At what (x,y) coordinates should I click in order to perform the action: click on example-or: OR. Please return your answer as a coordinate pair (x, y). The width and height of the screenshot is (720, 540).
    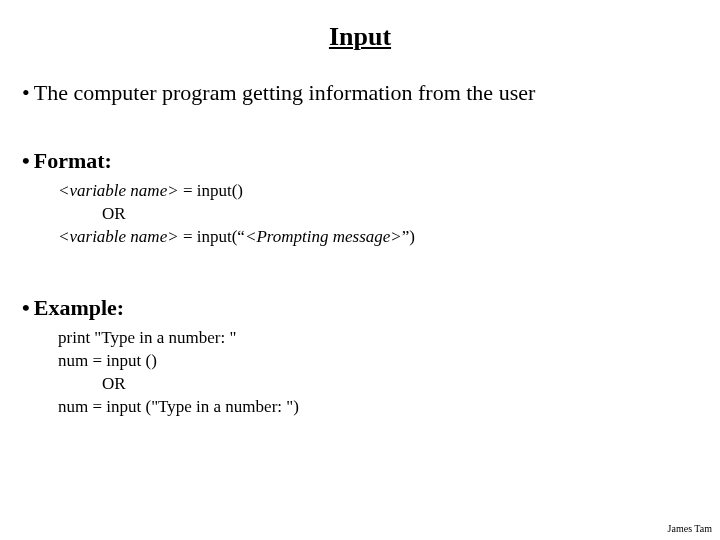
    Looking at the image, I should click on (400, 384).